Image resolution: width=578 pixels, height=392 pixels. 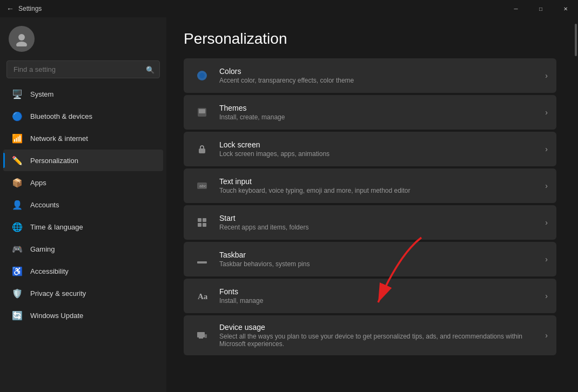 I want to click on sidebar-item-bluetooth: 🔵Bluetooth & devices, so click(x=83, y=116).